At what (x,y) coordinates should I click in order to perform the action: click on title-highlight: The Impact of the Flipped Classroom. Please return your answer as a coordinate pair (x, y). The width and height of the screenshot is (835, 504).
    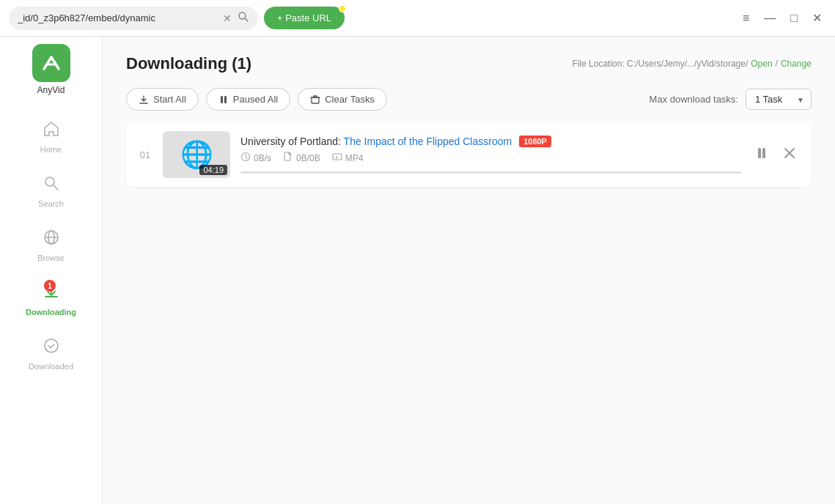
    Looking at the image, I should click on (428, 141).